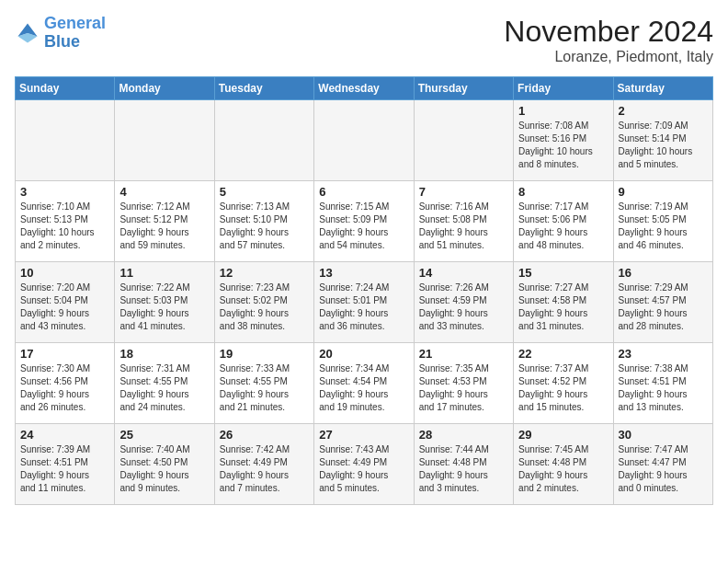 The image size is (728, 563). Describe the element at coordinates (463, 191) in the screenshot. I see `day-number: 7` at that location.